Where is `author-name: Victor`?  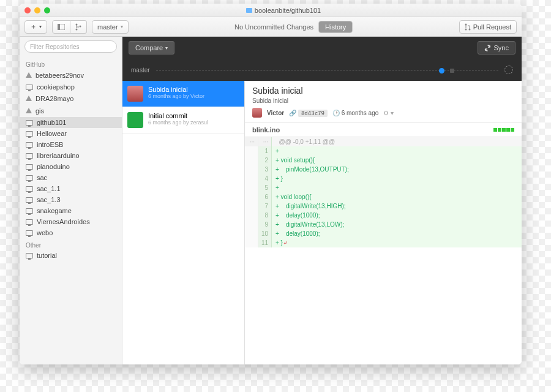 author-name: Victor is located at coordinates (276, 113).